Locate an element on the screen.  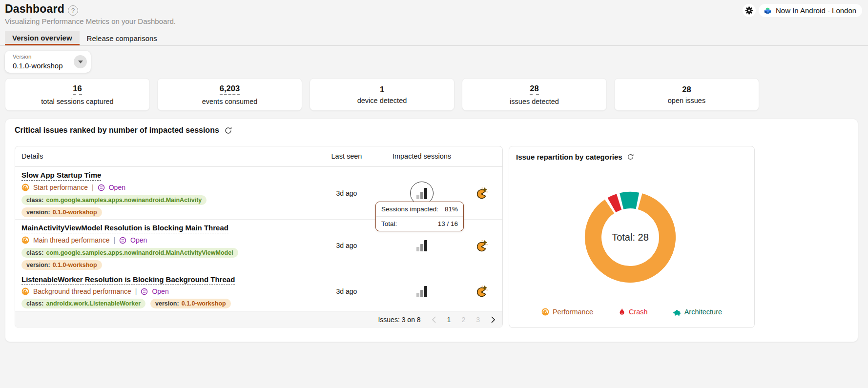
legend-label: Architecture is located at coordinates (703, 312).